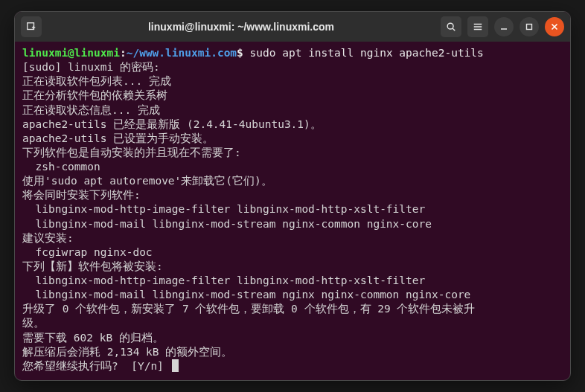 Image resolution: width=585 pixels, height=392 pixels. I want to click on minimize-button, so click(504, 27).